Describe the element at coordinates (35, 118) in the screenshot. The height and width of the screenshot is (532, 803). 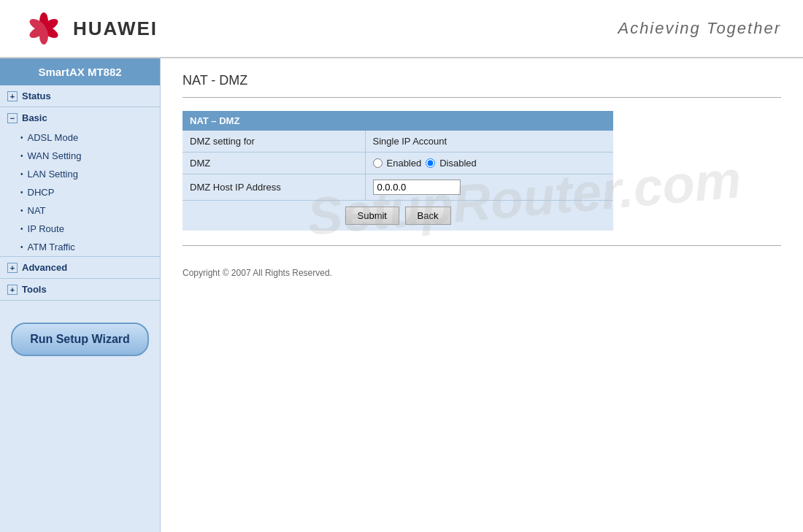
I see `sidebar-section-basic-label: Basic` at that location.